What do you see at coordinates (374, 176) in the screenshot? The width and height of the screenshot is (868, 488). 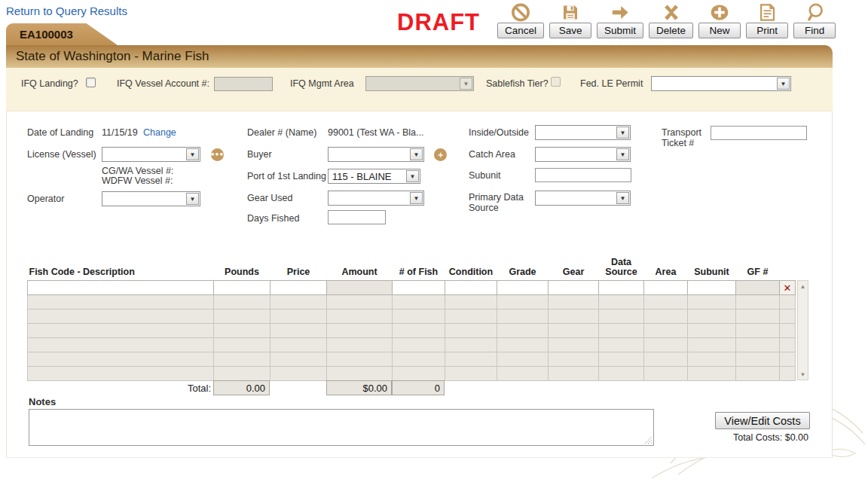 I see `port-of-first-landing-select: 115 - BLAINE ▼` at bounding box center [374, 176].